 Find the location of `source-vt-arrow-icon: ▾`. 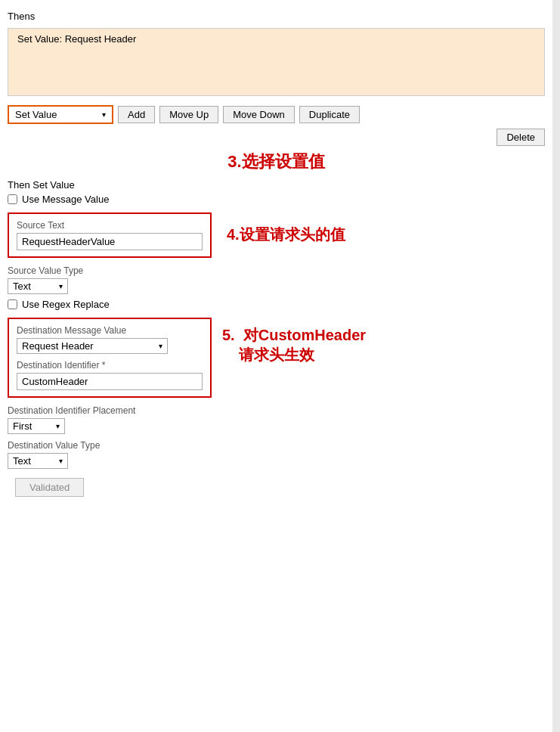

source-vt-arrow-icon: ▾ is located at coordinates (60, 286).